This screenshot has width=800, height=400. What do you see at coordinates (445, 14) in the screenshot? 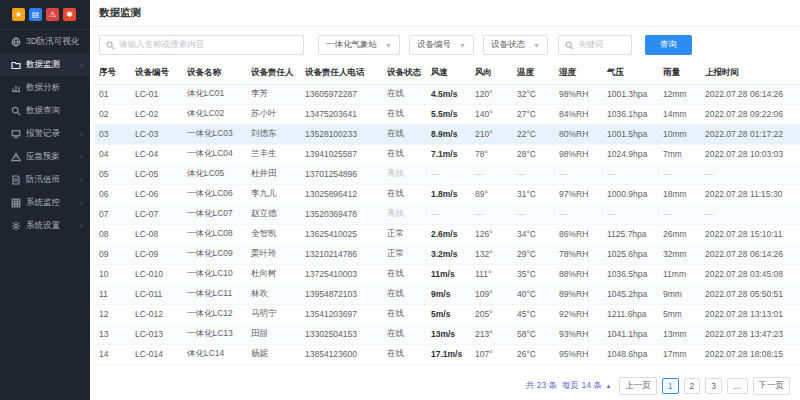
I see `topbar: 数据监测` at bounding box center [445, 14].